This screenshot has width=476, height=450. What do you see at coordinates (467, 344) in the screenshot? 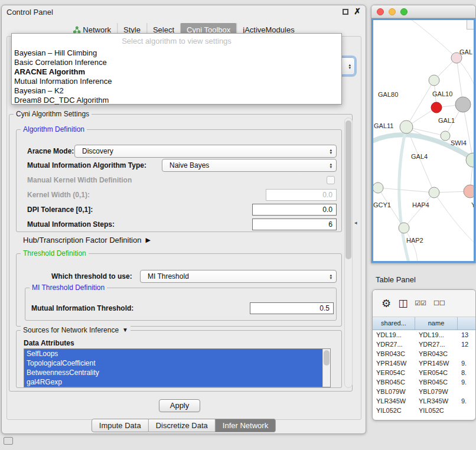
I see `table-cell: 12` at bounding box center [467, 344].